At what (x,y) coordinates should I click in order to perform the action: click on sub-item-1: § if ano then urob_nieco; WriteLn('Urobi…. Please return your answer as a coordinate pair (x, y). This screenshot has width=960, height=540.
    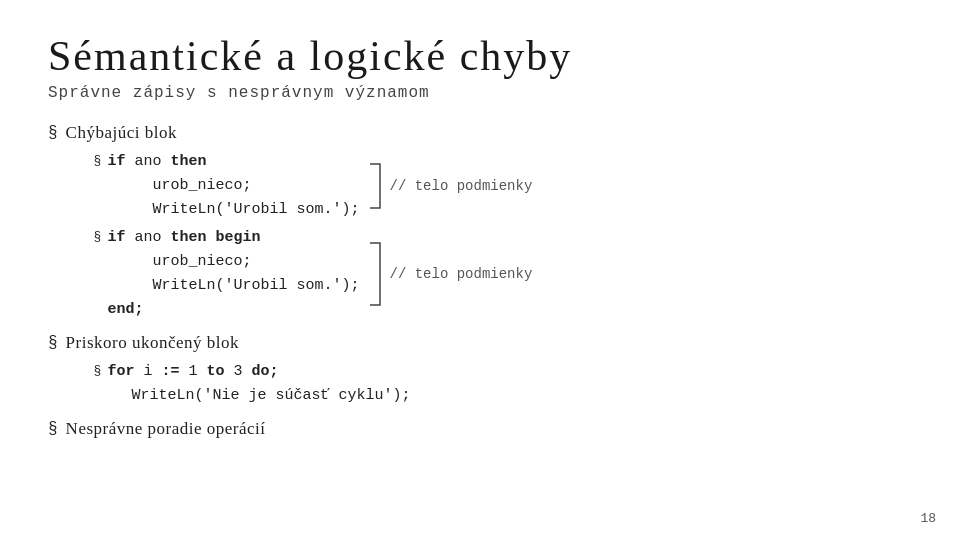
    Looking at the image, I should click on (300, 186).